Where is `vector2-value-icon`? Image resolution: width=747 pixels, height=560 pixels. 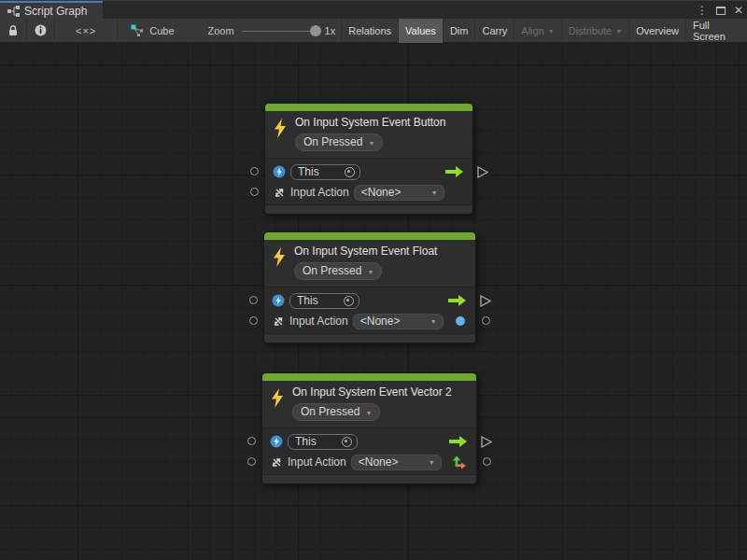 vector2-value-icon is located at coordinates (459, 463).